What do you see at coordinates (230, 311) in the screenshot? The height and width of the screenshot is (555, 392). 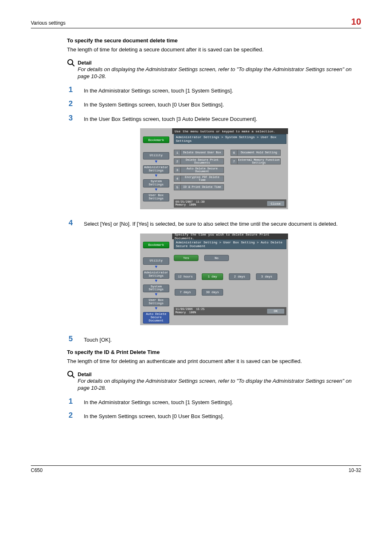 I see `status-bar: 11/09/200615:25 Memory100% OK` at bounding box center [230, 311].